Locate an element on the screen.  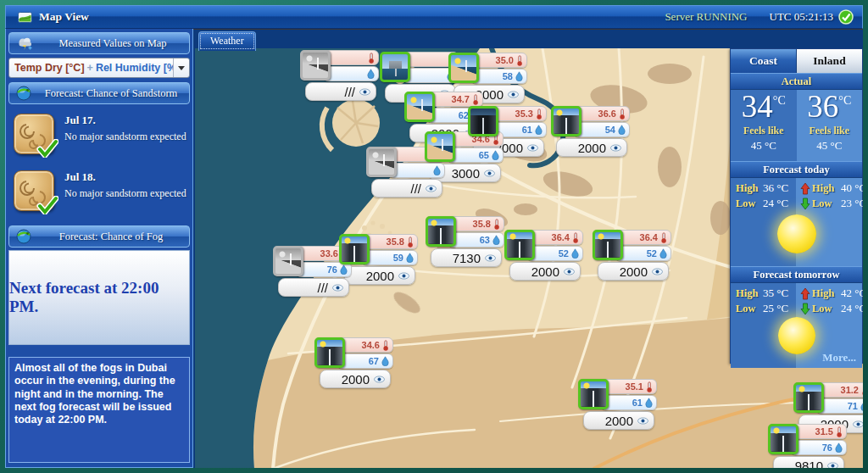
tab-coast: Coast is located at coordinates (764, 61).